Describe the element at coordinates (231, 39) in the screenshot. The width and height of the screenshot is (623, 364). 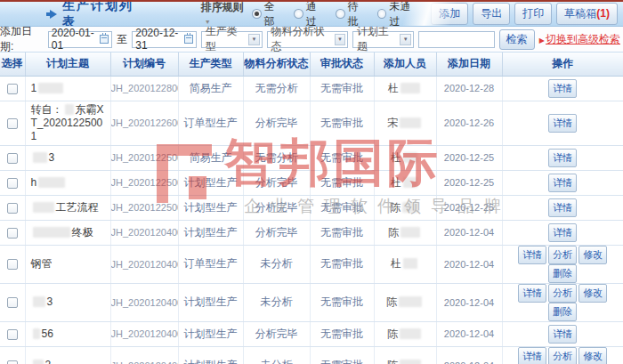
I see `production-type-select: 生产类型` at that location.